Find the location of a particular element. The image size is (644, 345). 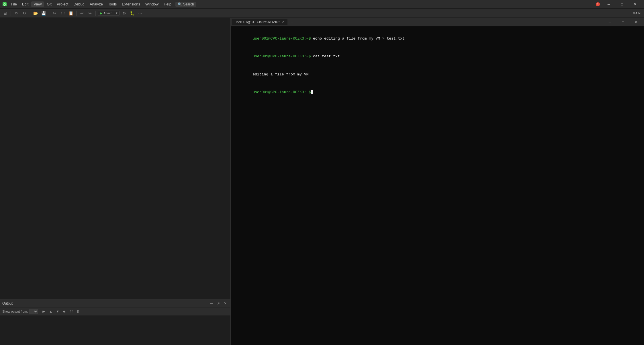

notification-badge: 1 is located at coordinates (598, 4).